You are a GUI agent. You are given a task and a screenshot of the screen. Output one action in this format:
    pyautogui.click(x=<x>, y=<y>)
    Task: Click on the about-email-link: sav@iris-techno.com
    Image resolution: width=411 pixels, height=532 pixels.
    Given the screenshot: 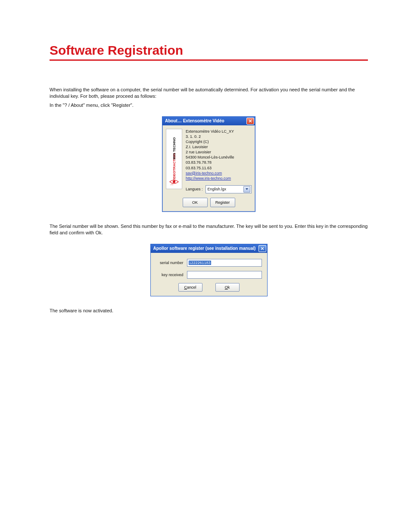 What is the action you would take?
    pyautogui.click(x=204, y=173)
    